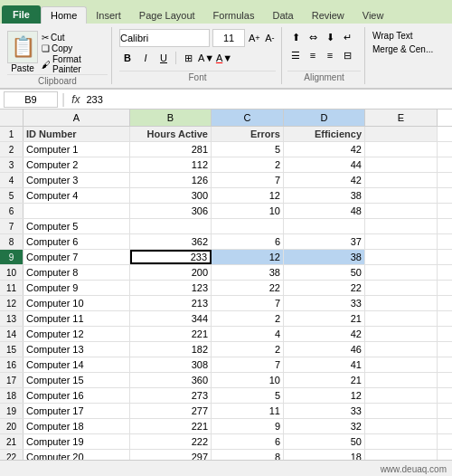 The width and height of the screenshot is (452, 476). I want to click on cell-b: 213, so click(171, 303).